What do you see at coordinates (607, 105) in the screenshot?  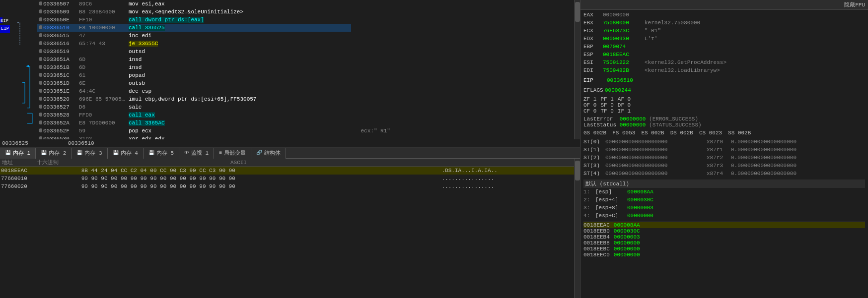 I see `flag-sf: SF 0` at bounding box center [607, 105].